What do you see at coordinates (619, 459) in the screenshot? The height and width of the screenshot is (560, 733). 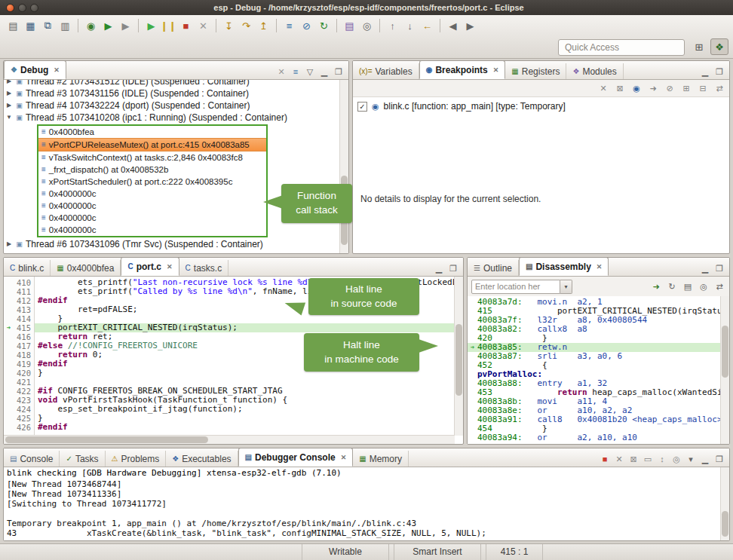 I see `remove-launch-icon: ✕` at bounding box center [619, 459].